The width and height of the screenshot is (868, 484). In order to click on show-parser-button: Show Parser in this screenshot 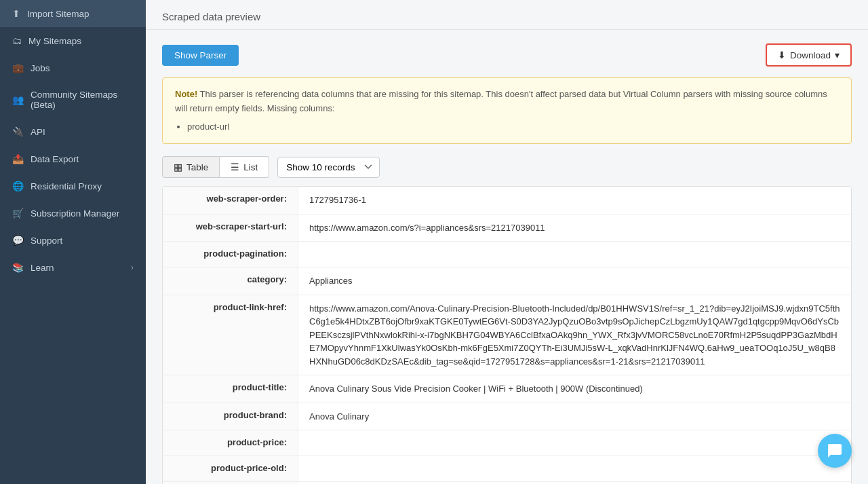, I will do `click(201, 56)`.